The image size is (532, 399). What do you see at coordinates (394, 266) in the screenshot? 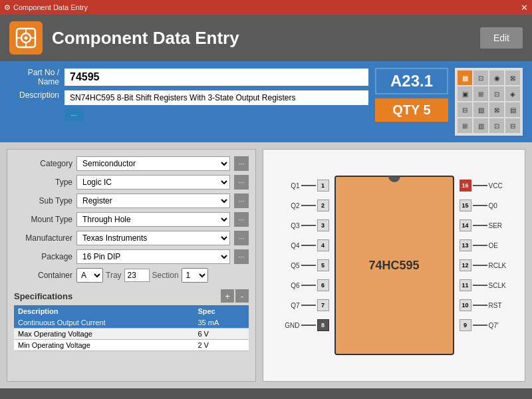
I see `chip-name: 74HC595` at bounding box center [394, 266].